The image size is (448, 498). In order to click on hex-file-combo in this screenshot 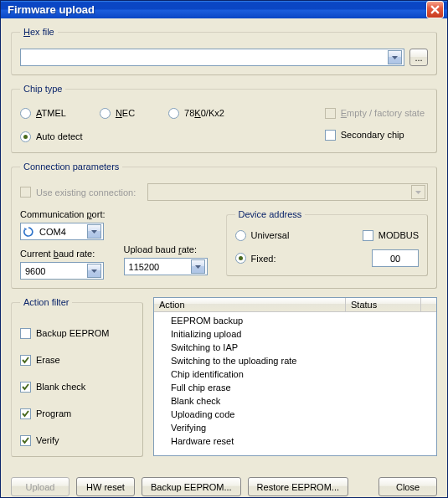, I will do `click(213, 57)`.